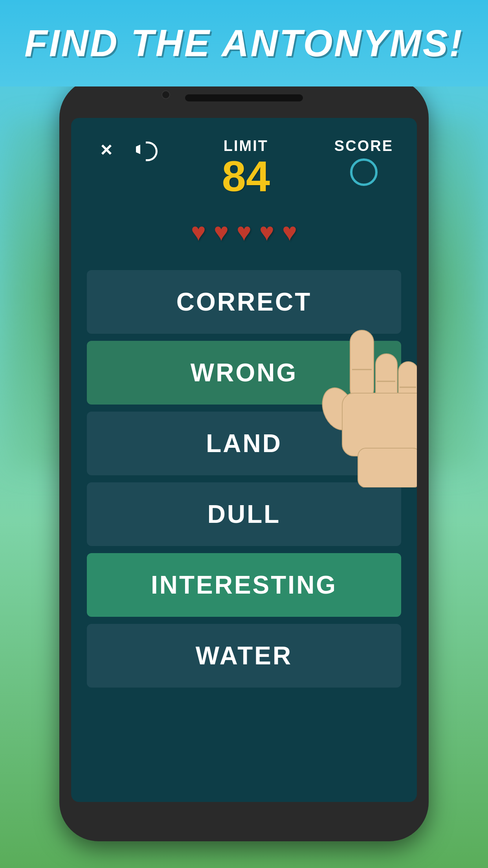 The height and width of the screenshot is (868, 488). Describe the element at coordinates (364, 162) in the screenshot. I see `score-section: SCORE` at that location.